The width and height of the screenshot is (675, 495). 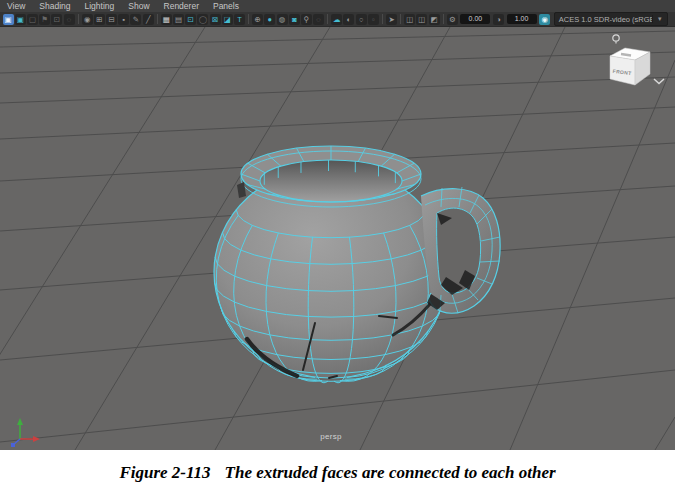 I want to click on wireframe-mode-icon: ▦, so click(x=166, y=20).